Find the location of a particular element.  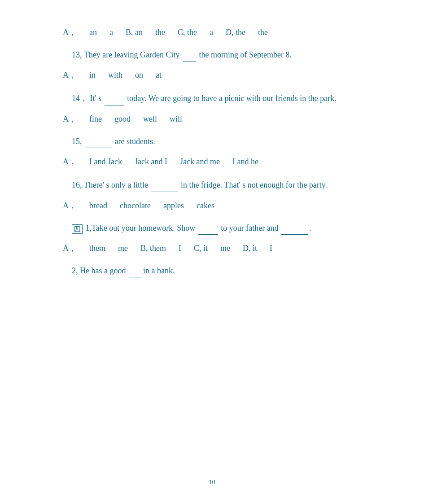

option-d-the: the is located at coordinates (263, 32).